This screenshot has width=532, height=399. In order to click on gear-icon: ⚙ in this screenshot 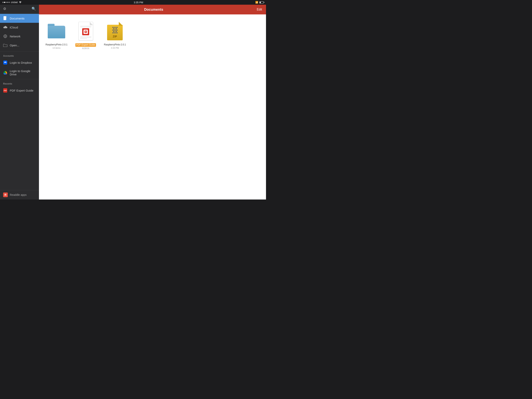, I will do `click(5, 9)`.